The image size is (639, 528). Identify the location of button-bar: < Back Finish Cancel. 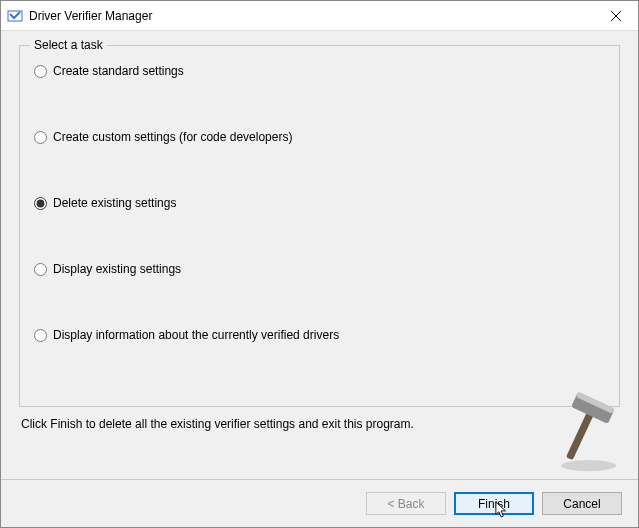
(320, 504).